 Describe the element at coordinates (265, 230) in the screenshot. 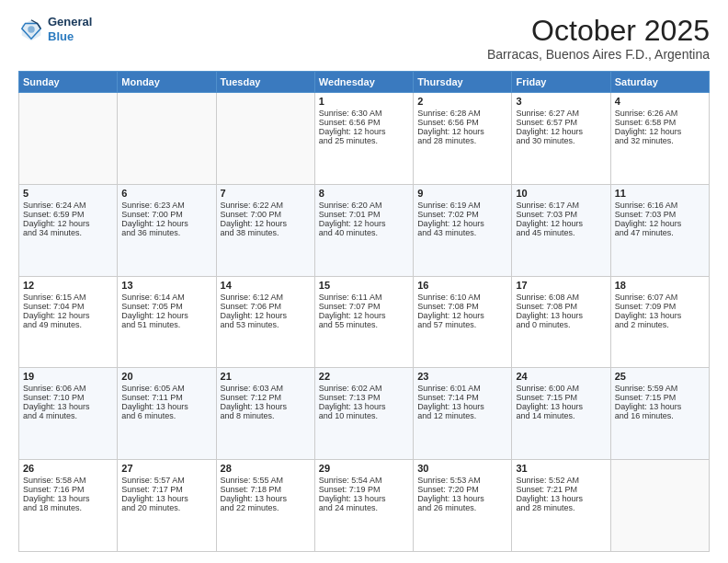

I see `day-cell: 7Sunrise: 6:22 AMSunset: 7:00 PMDaylight…` at that location.